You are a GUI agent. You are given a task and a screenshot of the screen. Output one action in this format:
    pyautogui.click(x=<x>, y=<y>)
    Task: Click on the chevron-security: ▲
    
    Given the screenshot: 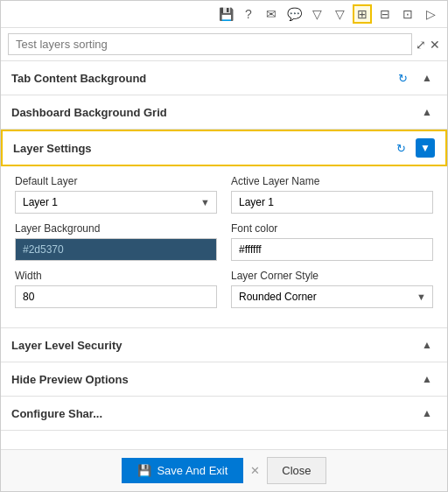 What is the action you would take?
    pyautogui.click(x=427, y=345)
    